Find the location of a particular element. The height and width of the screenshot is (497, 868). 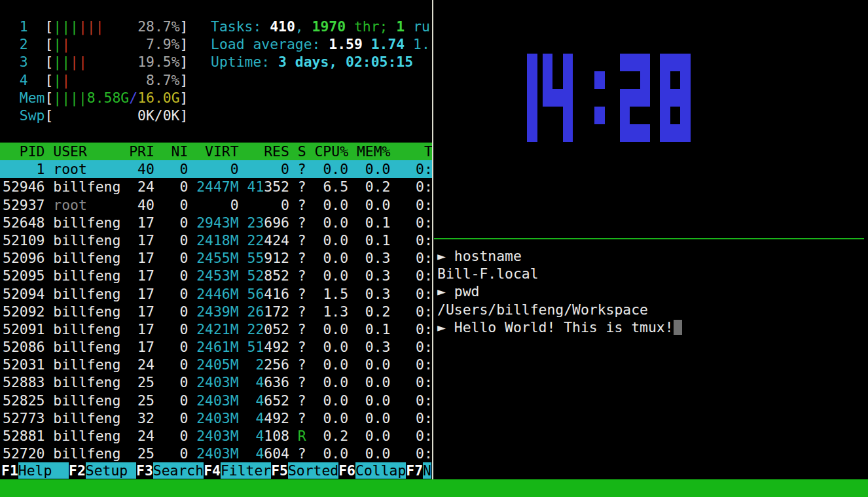

process-row-52092: 52092 billfeng 17 0 2439M 26172 ? 1.3 0.… is located at coordinates (216, 311).